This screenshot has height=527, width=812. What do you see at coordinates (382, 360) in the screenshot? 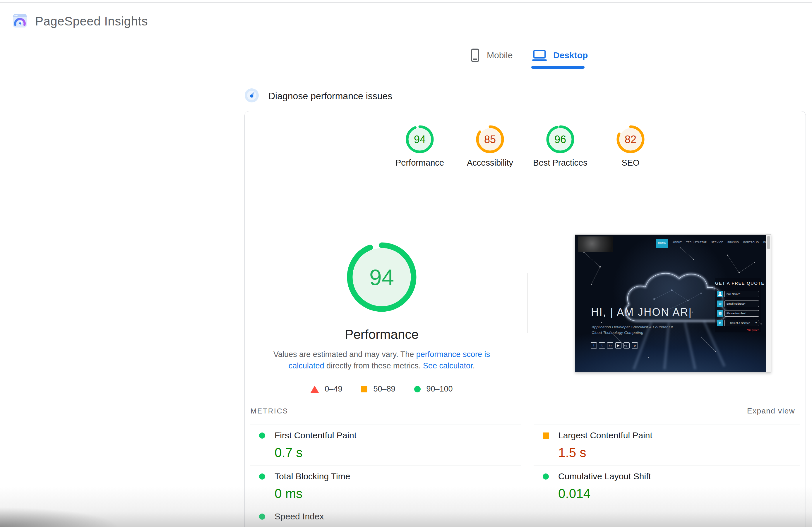
I see `score-disclaimer: Values are estimated and may vary. The p…` at bounding box center [382, 360].